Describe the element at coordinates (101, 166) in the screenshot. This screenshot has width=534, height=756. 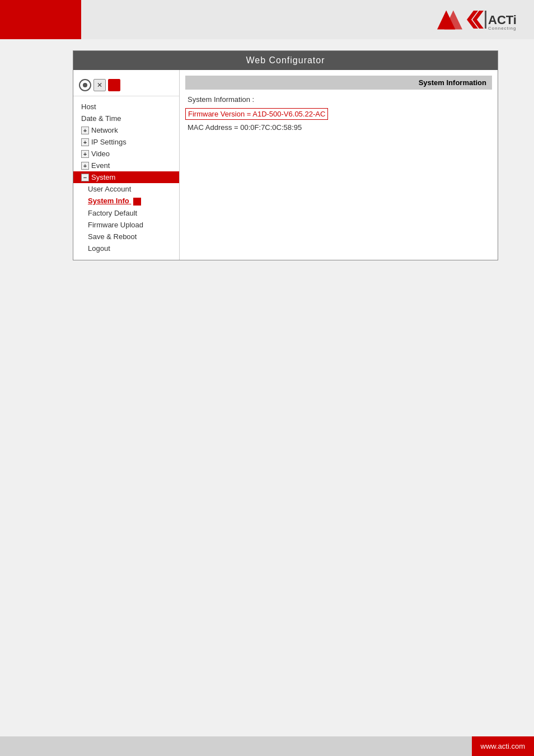
I see `event-label: Event` at that location.